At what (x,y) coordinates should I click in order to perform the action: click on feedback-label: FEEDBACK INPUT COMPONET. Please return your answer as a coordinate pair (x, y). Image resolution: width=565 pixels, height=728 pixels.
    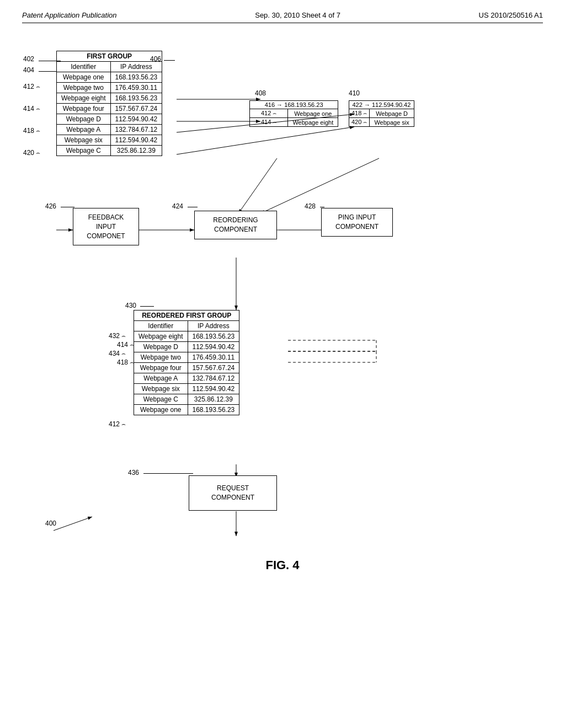
    Looking at the image, I should click on (106, 227).